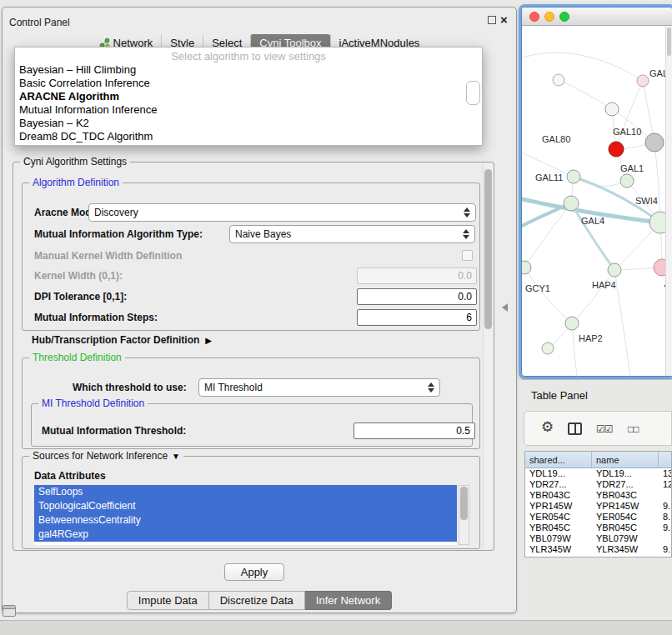 The height and width of the screenshot is (635, 672). I want to click on mi-steps-input, so click(417, 318).